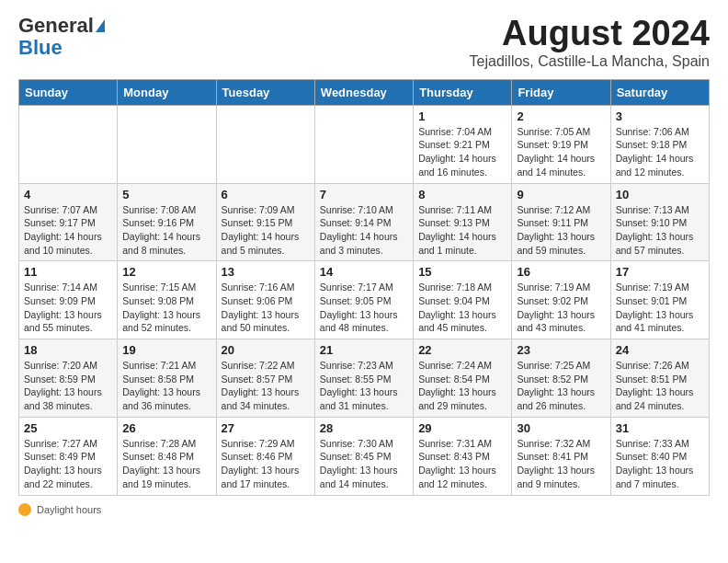 Image resolution: width=728 pixels, height=563 pixels. What do you see at coordinates (265, 300) in the screenshot?
I see `calendar-cell: 13Sunrise: 7:16 AM Sunset: 9:06 PM Dayli…` at bounding box center [265, 300].